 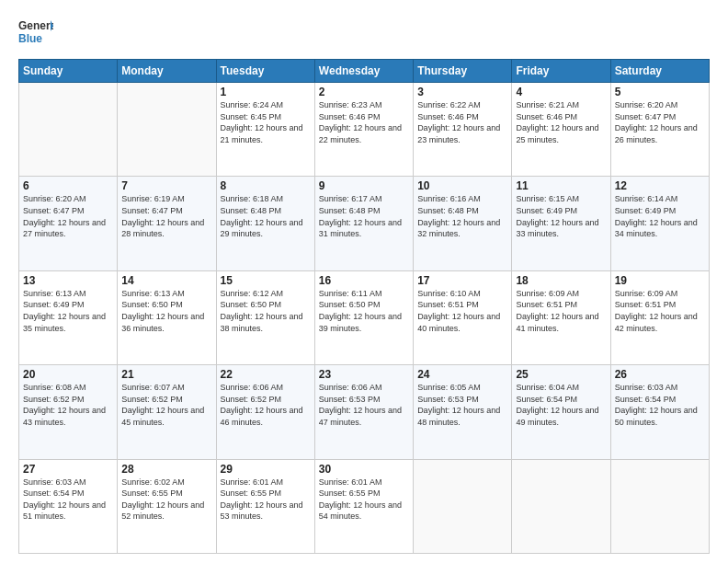 I want to click on svg-text: Blue, so click(x=30, y=39).